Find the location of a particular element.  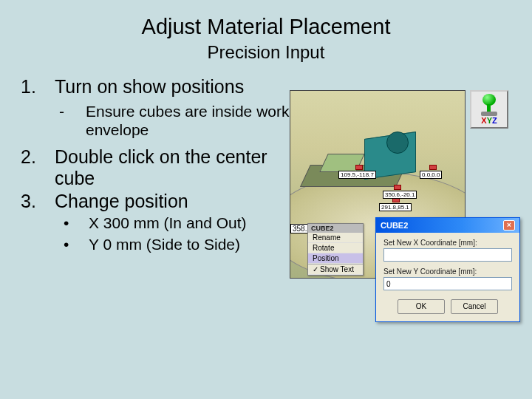

context-menu-title: CUBE2 is located at coordinates (335, 228).